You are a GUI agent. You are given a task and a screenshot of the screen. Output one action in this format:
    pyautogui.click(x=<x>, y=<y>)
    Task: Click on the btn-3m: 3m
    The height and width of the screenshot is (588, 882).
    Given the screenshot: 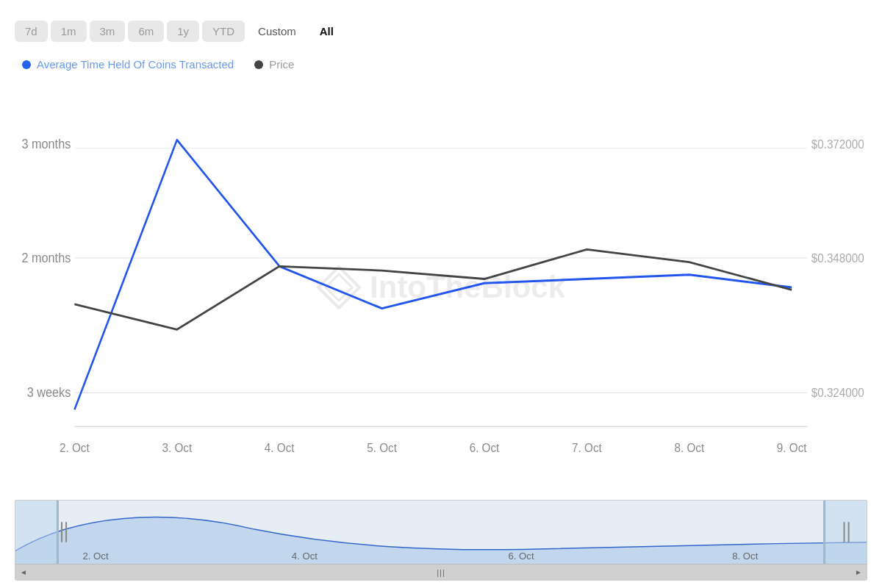 What is the action you would take?
    pyautogui.click(x=107, y=31)
    